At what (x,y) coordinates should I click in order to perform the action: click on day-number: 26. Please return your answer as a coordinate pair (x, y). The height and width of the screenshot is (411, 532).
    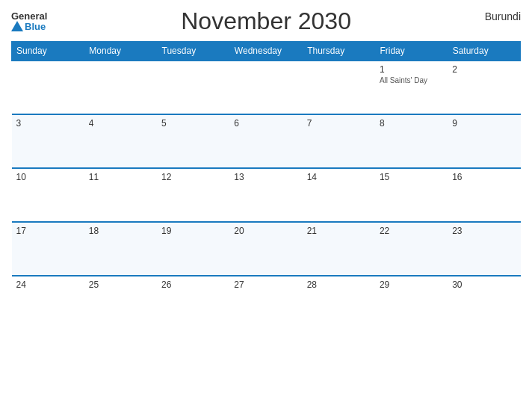
    Looking at the image, I should click on (193, 285).